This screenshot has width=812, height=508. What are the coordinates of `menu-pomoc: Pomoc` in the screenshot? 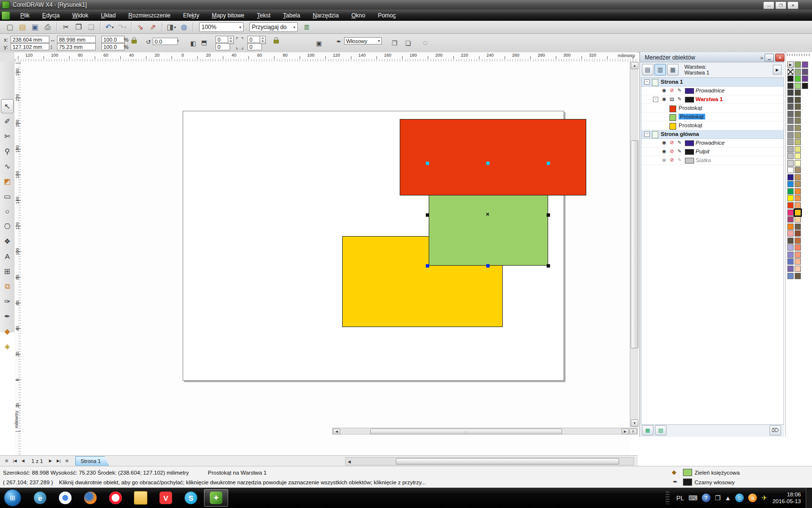 It's located at (387, 15).